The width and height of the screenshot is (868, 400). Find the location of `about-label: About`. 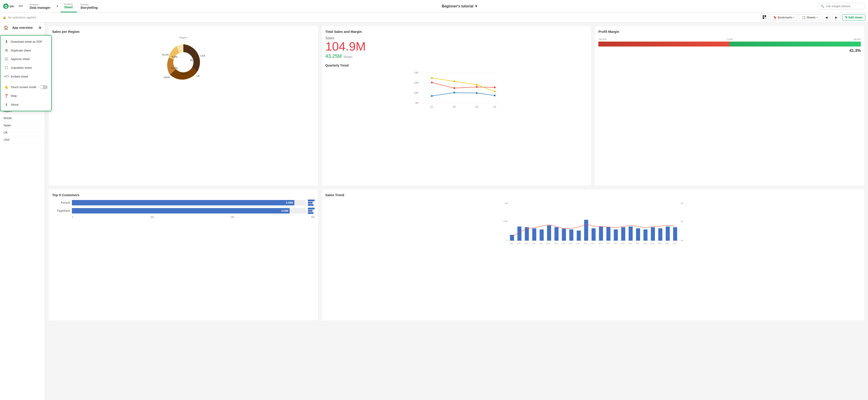

about-label: About is located at coordinates (15, 104).